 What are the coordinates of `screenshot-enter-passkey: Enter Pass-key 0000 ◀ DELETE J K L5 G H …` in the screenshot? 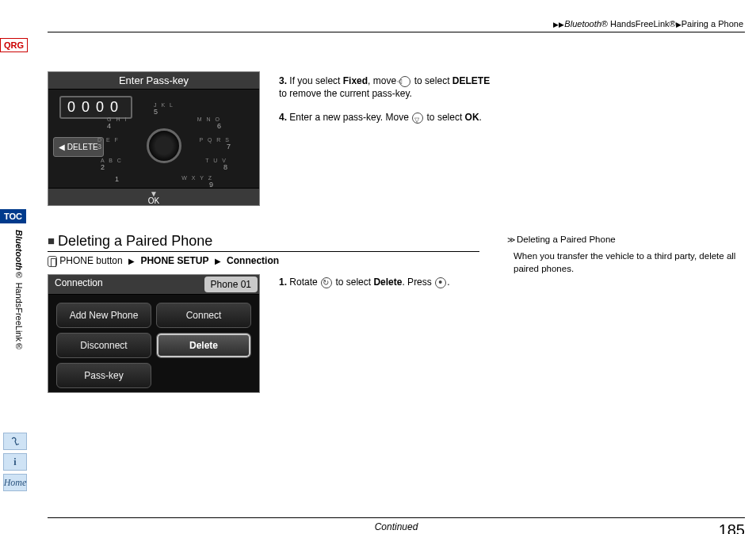 It's located at (154, 139).